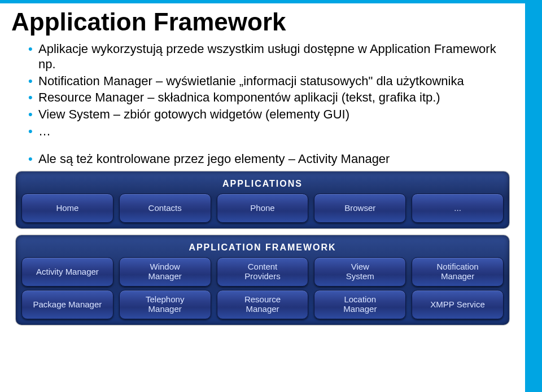 Image resolution: width=542 pixels, height=392 pixels. I want to click on accent-right-stripe, so click(534, 196).